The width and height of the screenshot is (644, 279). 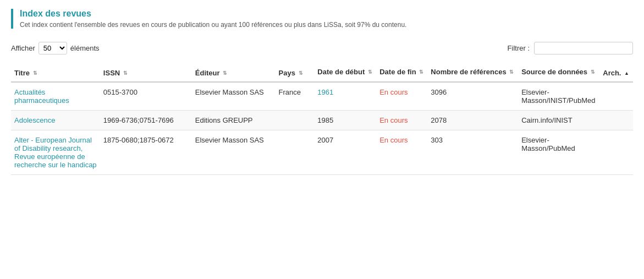 What do you see at coordinates (616, 73) in the screenshot?
I see `col-header-arch: Arch. ▲` at bounding box center [616, 73].